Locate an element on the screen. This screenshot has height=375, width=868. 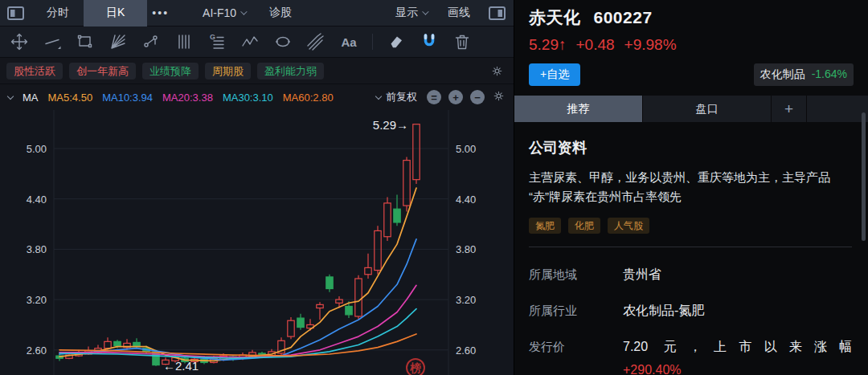
stock-tag: 盈利能力弱 is located at coordinates (291, 71).